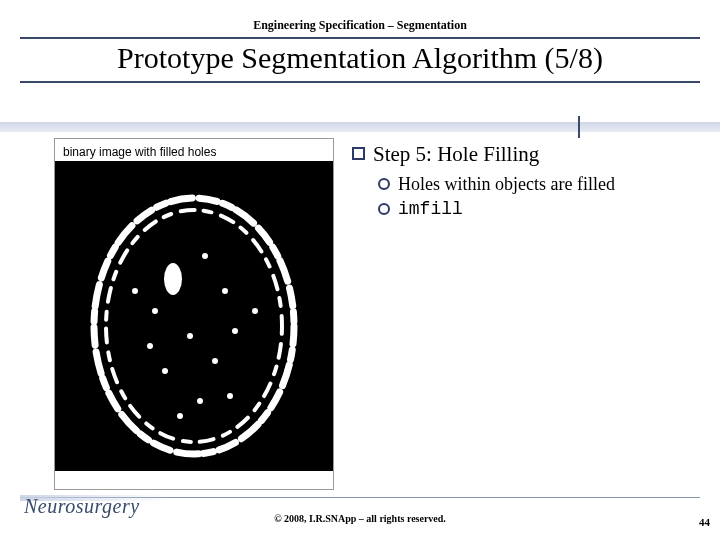 The width and height of the screenshot is (720, 540). I want to click on page-number: 44, so click(704, 522).